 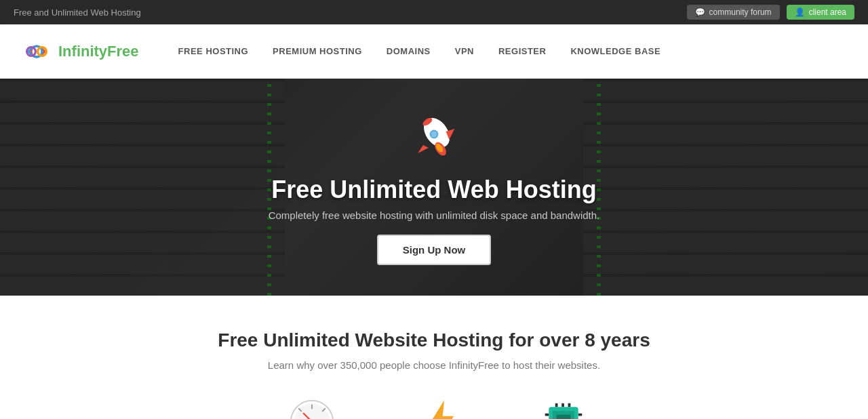 I want to click on hero-content: Free Unlimited Web Hosting Completely fr…, so click(x=434, y=187).